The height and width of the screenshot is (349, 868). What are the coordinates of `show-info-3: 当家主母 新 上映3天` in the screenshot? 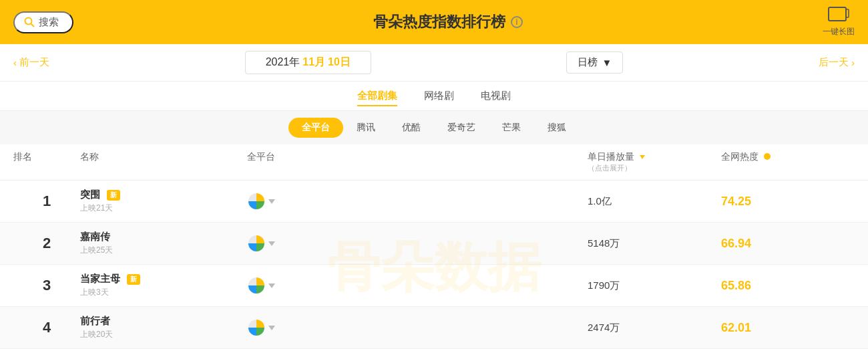 It's located at (164, 285).